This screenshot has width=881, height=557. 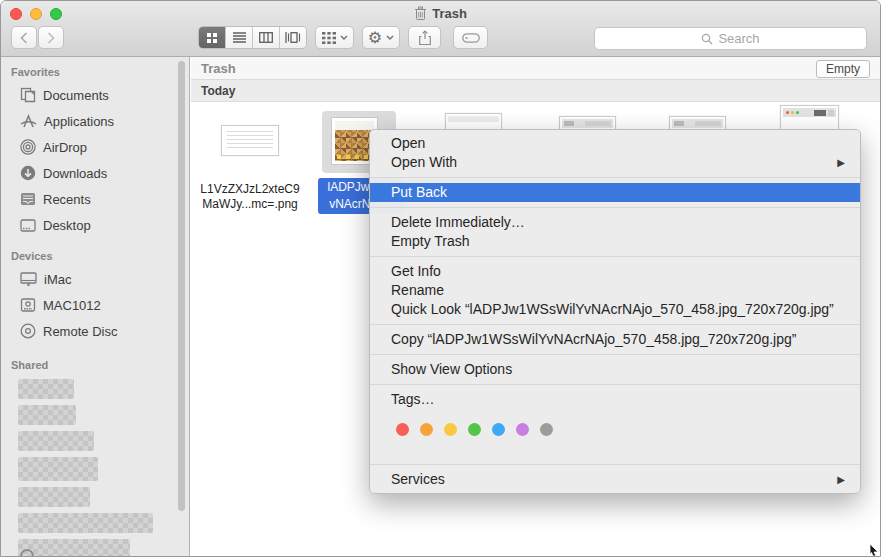 What do you see at coordinates (418, 290) in the screenshot?
I see `menu-item-label: Rename` at bounding box center [418, 290].